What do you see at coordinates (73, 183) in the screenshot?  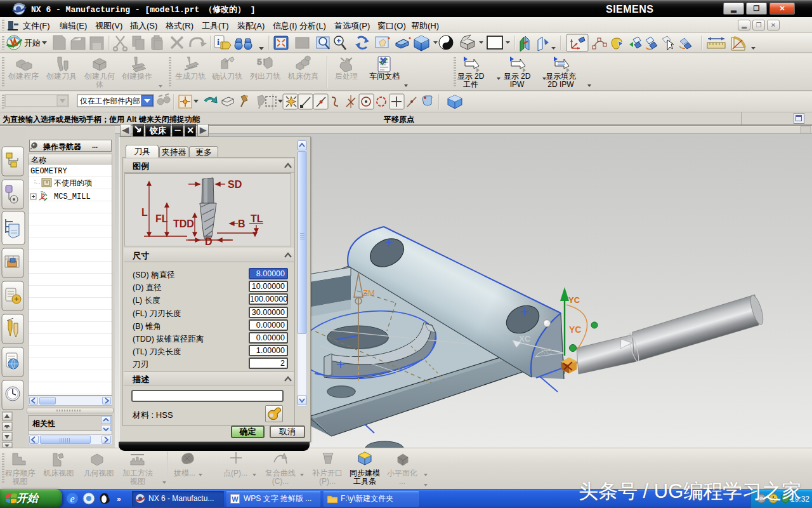 I see `svg-text: 不使用的项` at bounding box center [73, 183].